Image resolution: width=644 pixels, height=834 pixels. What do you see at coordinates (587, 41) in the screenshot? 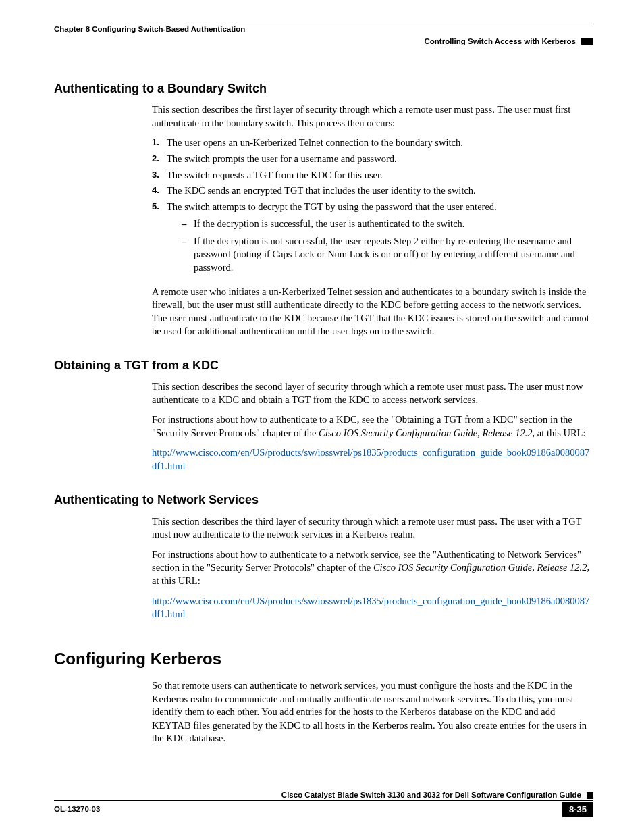
I see `header-block-icon` at bounding box center [587, 41].